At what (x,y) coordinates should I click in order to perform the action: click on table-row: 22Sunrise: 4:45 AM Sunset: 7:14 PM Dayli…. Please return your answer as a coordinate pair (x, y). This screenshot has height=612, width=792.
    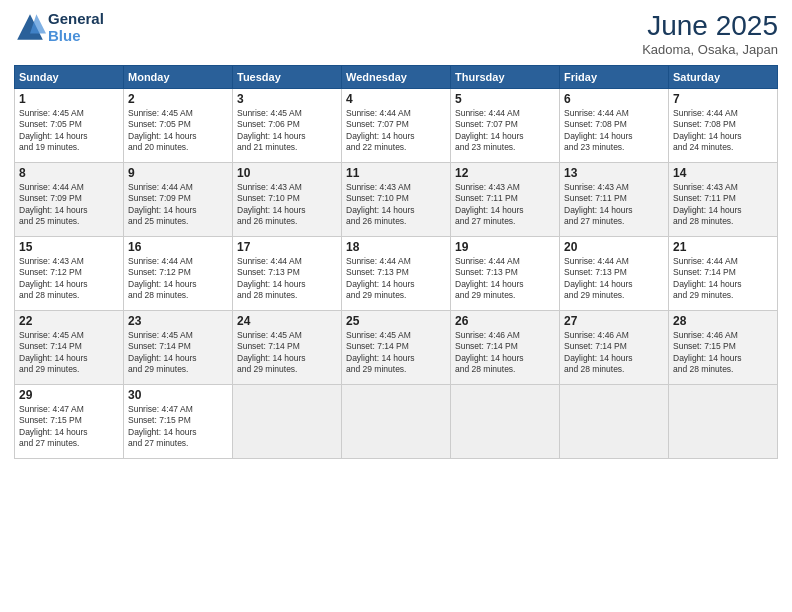
    Looking at the image, I should click on (70, 348).